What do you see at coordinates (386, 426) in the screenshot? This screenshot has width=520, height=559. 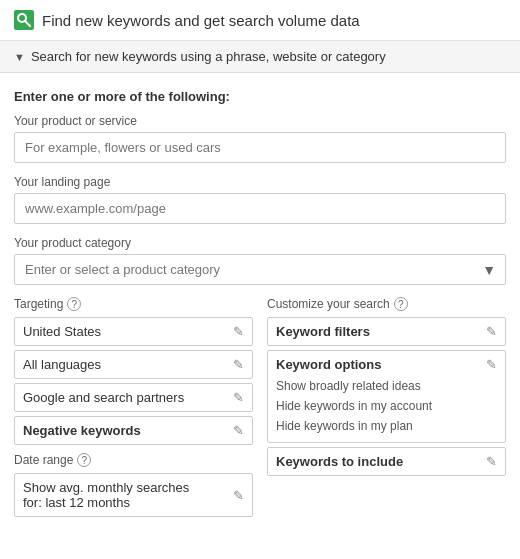 I see `keyword-option-3: Hide keywords in my plan` at bounding box center [386, 426].